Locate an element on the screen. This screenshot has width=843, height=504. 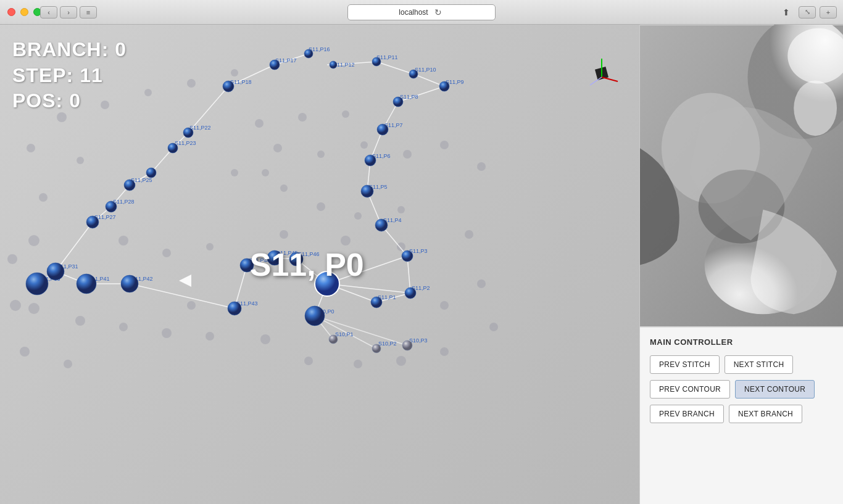
share-icon: ⬆ is located at coordinates (786, 12).